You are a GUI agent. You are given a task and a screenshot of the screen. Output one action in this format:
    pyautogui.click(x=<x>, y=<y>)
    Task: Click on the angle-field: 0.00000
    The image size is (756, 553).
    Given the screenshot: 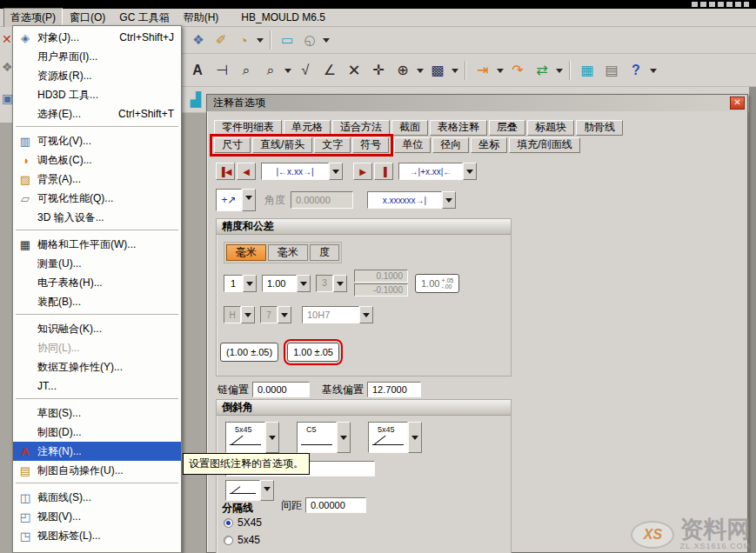 What is the action you would take?
    pyautogui.click(x=322, y=200)
    